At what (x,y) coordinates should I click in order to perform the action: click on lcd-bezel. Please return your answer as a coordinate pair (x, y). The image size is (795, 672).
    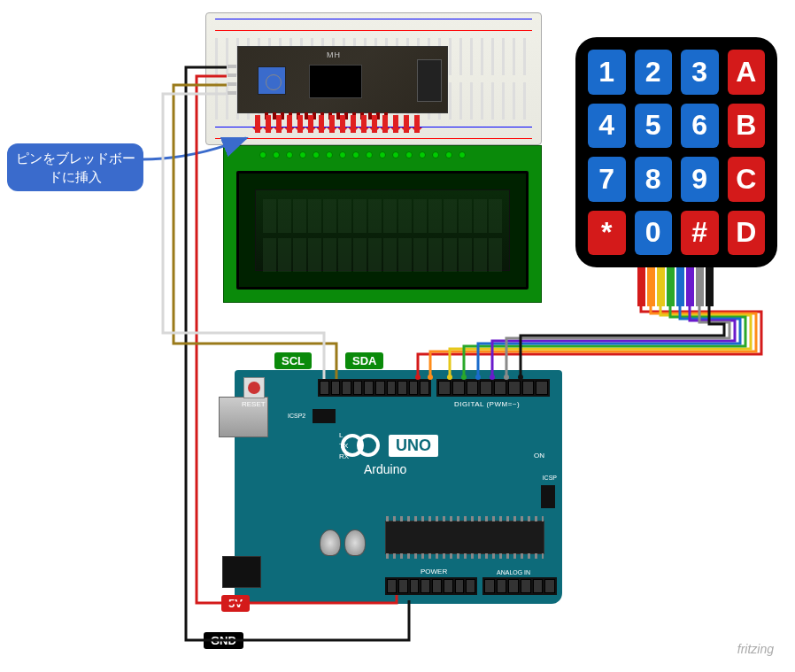
    Looking at the image, I should click on (382, 230).